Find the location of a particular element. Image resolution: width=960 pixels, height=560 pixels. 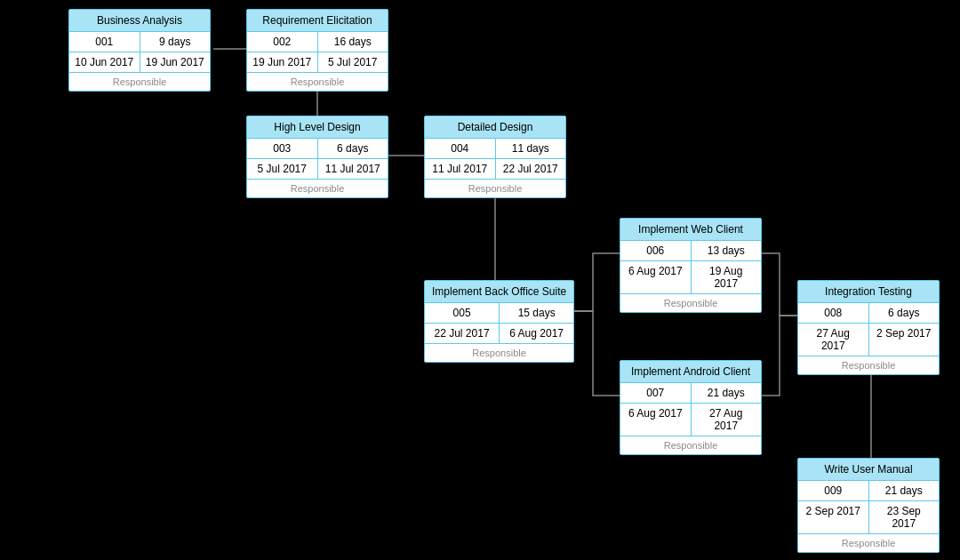

card-responsible-implement-web-client: Responsible is located at coordinates (691, 303).